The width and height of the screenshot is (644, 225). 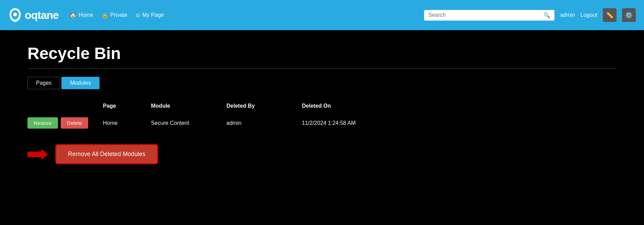 I want to click on nav-link-private: 🔒 Private, so click(x=115, y=15).